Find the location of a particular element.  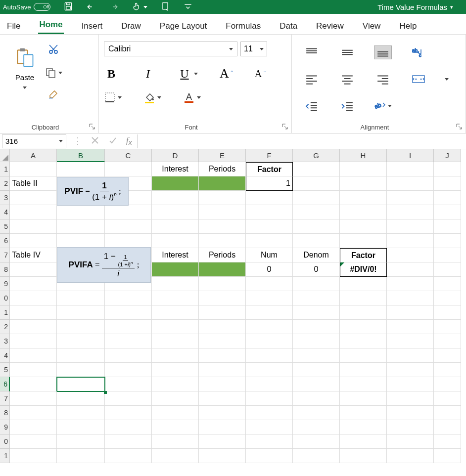

row-header: 5 is located at coordinates (5, 226).